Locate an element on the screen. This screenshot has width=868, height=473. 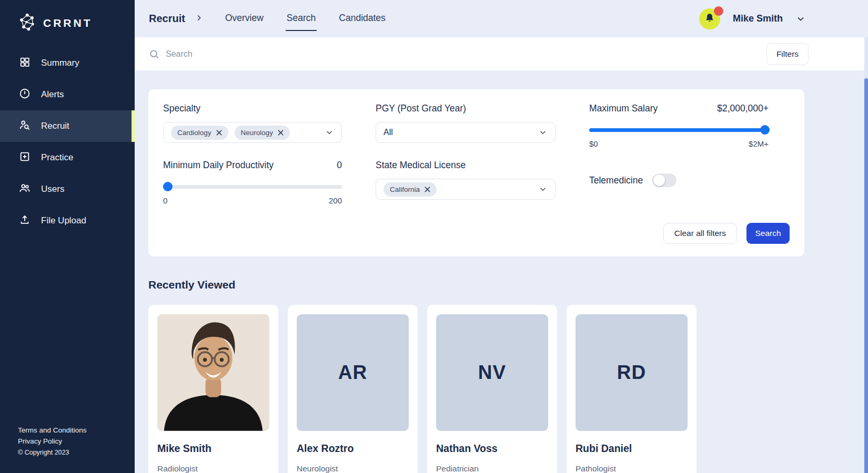
telemedicine-toggle is located at coordinates (664, 180).